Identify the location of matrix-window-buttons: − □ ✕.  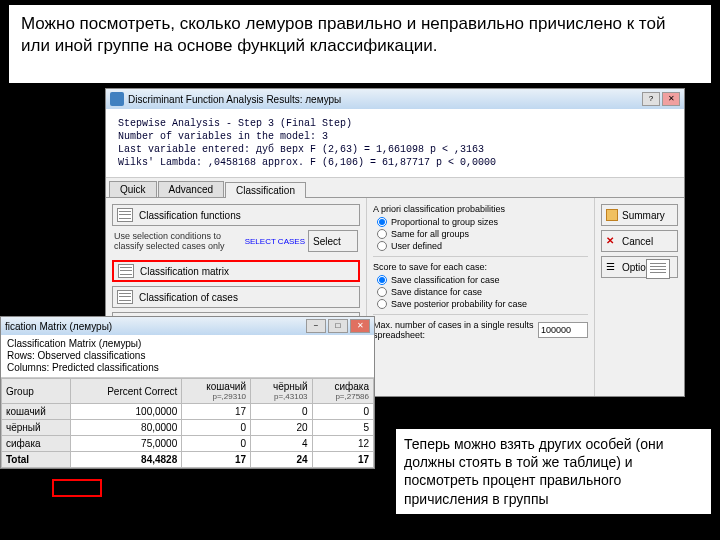
(338, 326).